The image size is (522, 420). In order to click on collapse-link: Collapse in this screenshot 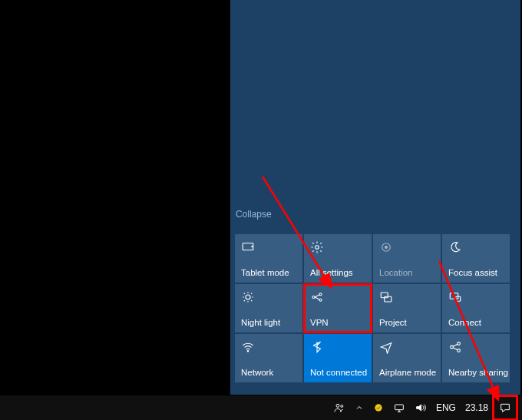, I will do `click(253, 214)`.